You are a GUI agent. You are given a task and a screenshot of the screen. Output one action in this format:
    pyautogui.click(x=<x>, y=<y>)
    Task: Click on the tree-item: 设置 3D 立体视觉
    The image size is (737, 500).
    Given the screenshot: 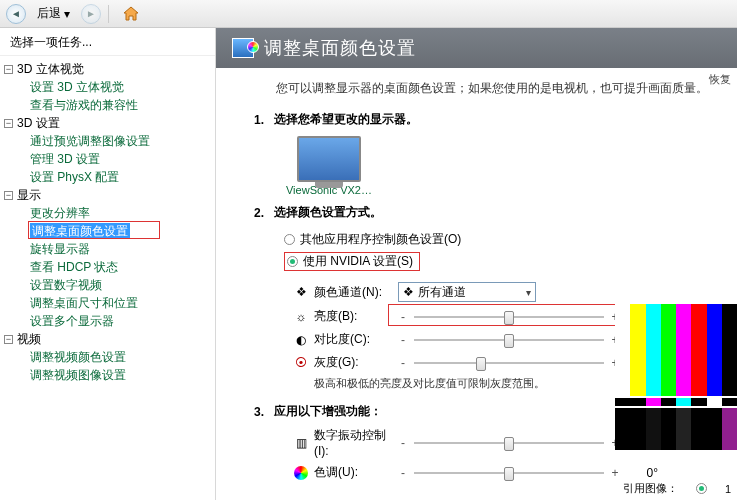 What is the action you would take?
    pyautogui.click(x=77, y=87)
    